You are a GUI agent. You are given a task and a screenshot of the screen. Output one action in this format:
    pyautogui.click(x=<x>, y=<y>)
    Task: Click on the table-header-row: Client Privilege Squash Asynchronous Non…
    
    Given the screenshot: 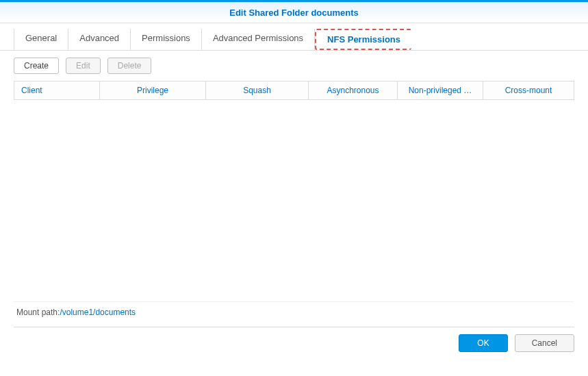 What is the action you would take?
    pyautogui.click(x=294, y=90)
    